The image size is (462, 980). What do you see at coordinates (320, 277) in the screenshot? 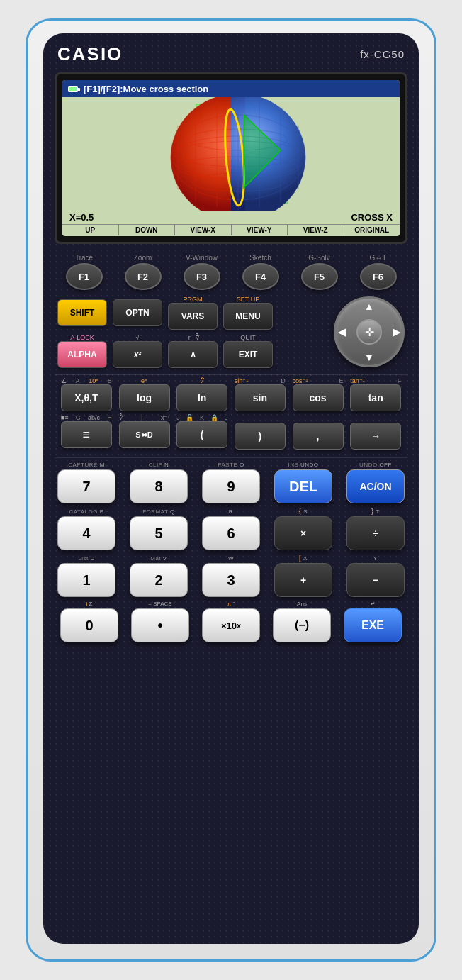
I see `f5-button: F5` at bounding box center [320, 277].